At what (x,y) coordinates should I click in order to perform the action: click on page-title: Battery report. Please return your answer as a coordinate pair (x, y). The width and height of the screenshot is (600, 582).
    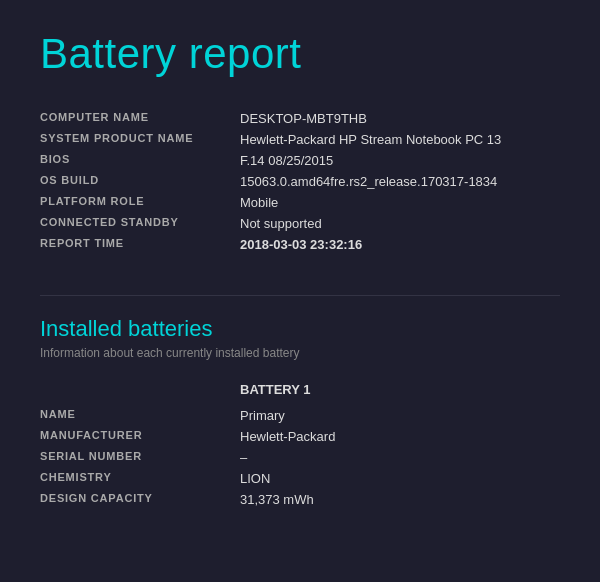
    Looking at the image, I should click on (300, 54).